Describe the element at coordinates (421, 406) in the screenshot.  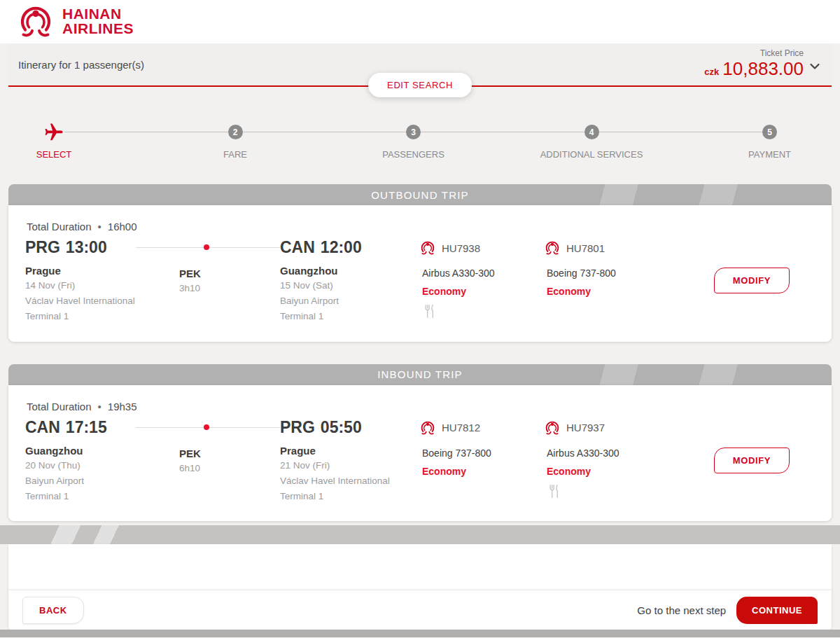
I see `total-duration: Total Duration • 19h35` at that location.